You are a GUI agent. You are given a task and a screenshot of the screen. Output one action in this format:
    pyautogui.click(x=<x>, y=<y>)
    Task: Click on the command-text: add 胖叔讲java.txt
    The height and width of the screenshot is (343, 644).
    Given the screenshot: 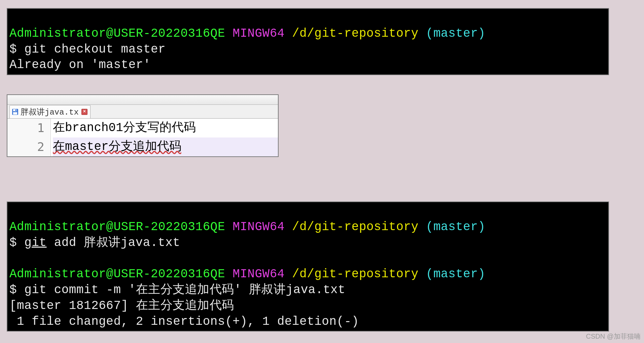 What is the action you would take?
    pyautogui.click(x=114, y=243)
    